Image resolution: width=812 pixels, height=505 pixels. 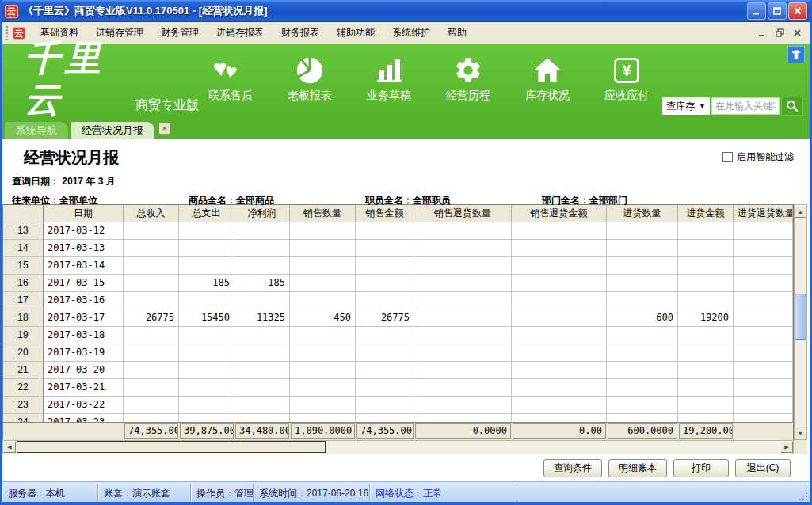 What do you see at coordinates (764, 214) in the screenshot?
I see `column-header: 进货退货数量` at bounding box center [764, 214].